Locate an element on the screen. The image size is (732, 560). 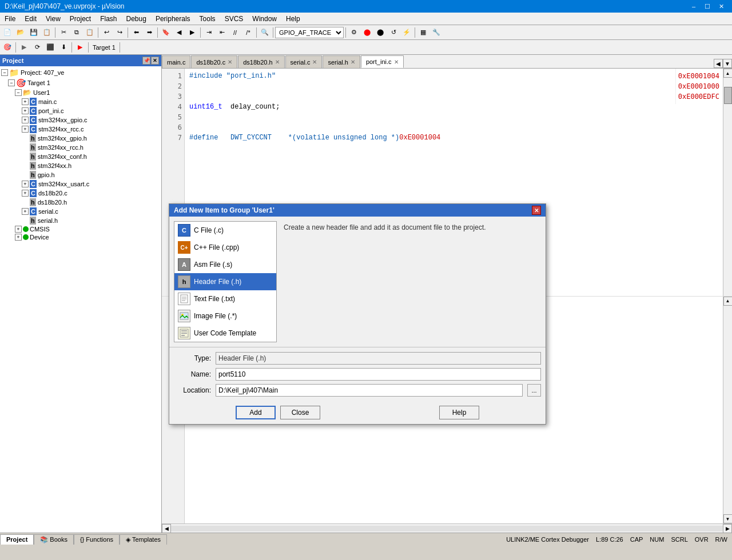
unindent-button: ⇤ is located at coordinates (222, 33).